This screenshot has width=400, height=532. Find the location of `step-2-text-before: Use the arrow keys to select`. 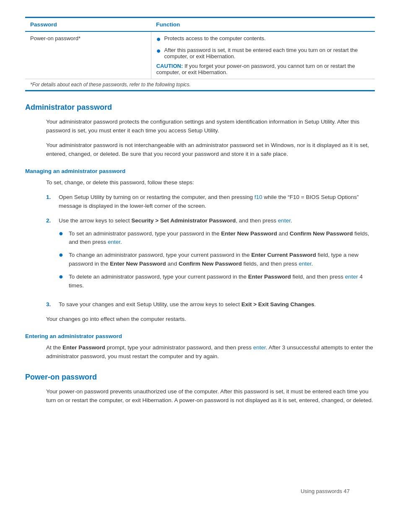

step-2-text-before: Use the arrow keys to select is located at coordinates (95, 220).